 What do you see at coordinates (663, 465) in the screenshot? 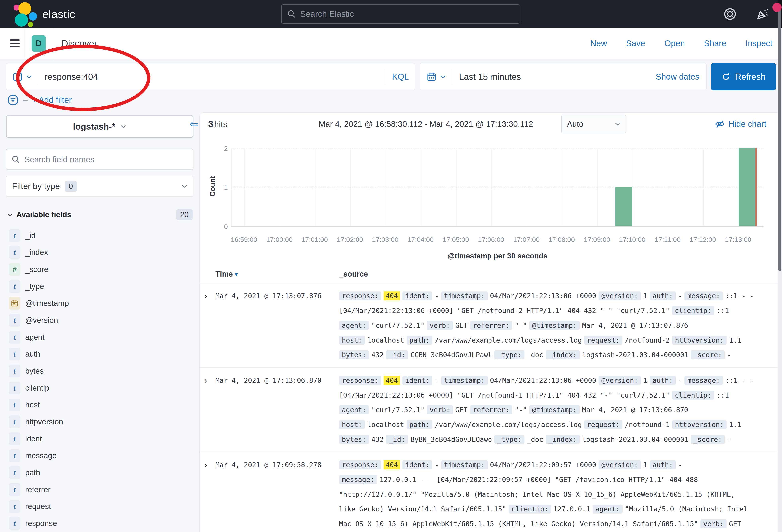
I see `field-key-badge: auth:` at bounding box center [663, 465].